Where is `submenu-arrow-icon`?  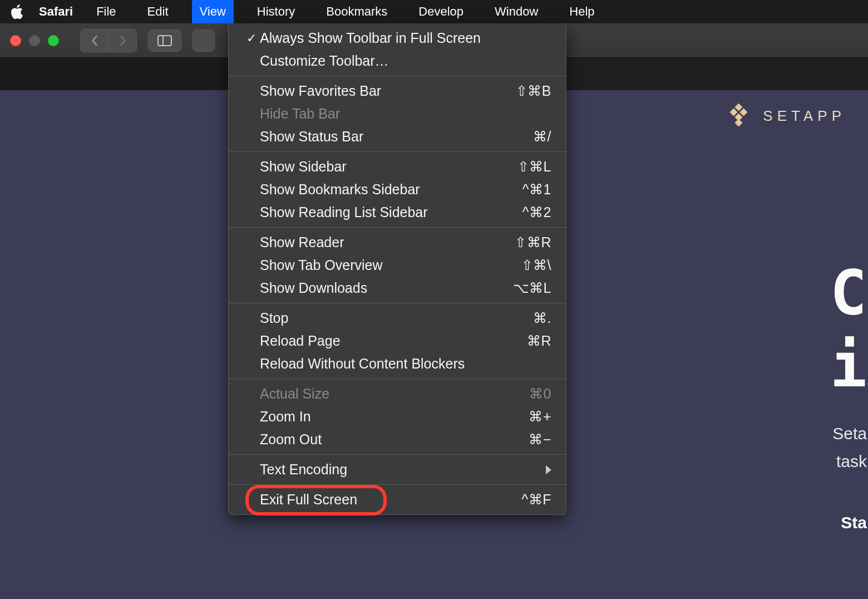
submenu-arrow-icon is located at coordinates (549, 470).